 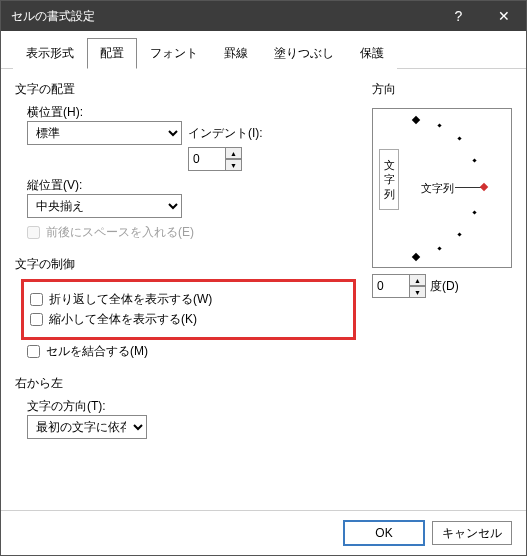 I want to click on tab-fill: 塗りつぶし, so click(x=304, y=54).